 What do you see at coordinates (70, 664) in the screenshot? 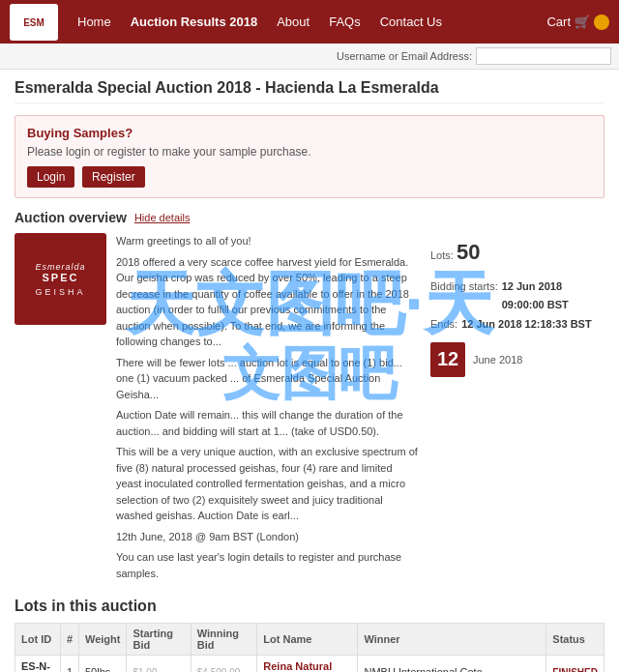
I see `cell-num: 1` at bounding box center [70, 664].